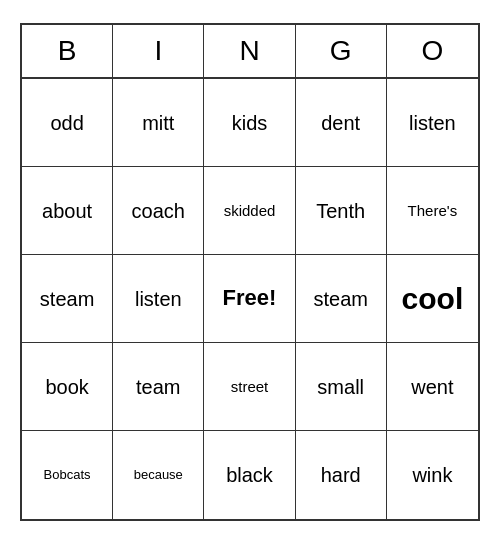 Image resolution: width=500 pixels, height=544 pixels. Describe the element at coordinates (432, 475) in the screenshot. I see `cell-r4-c4: wink` at that location.